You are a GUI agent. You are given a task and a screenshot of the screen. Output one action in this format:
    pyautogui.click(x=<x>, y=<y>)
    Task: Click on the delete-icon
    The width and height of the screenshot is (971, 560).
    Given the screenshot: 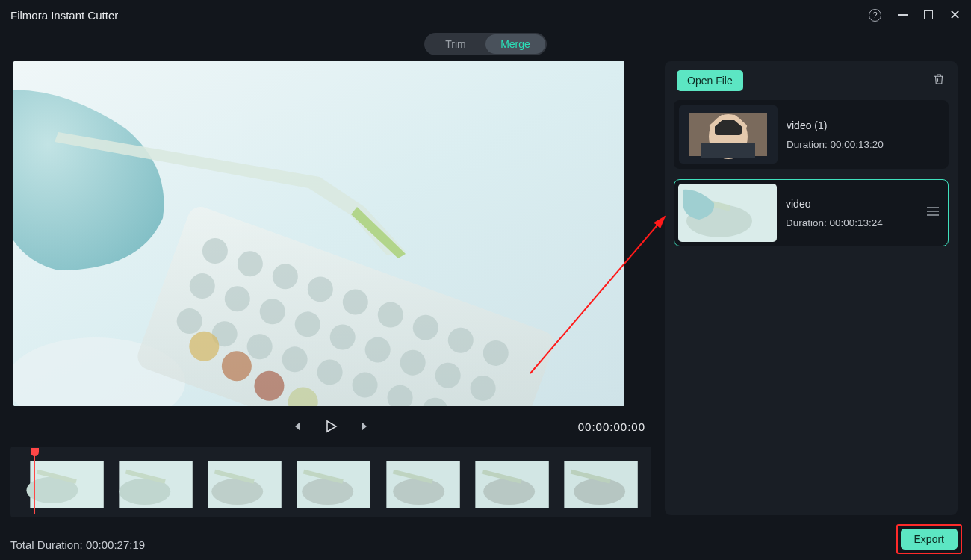 What is the action you would take?
    pyautogui.click(x=939, y=81)
    